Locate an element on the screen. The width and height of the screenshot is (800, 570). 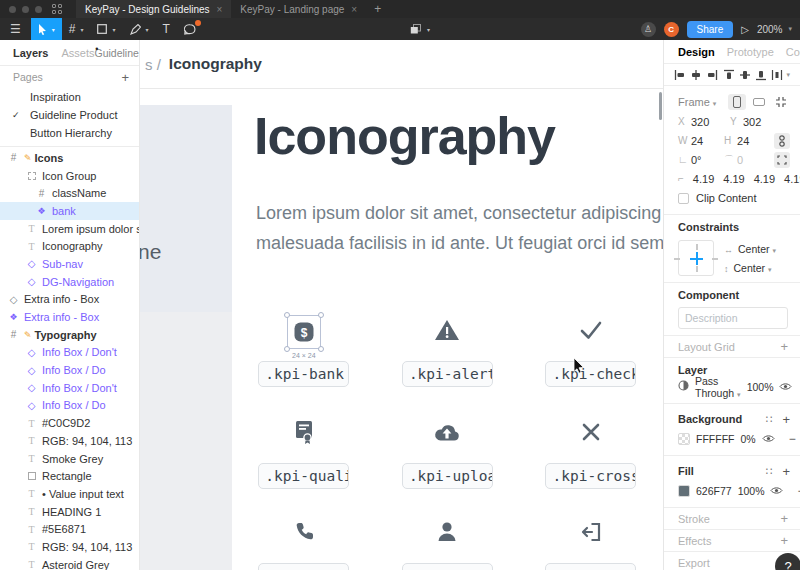
canvas-scrollbar is located at coordinates (660, 106).